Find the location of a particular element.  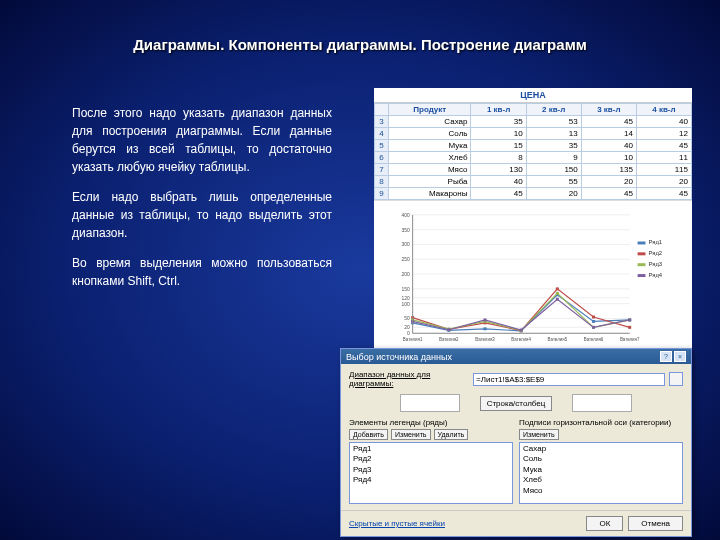

body-text: После этого надо указать диапазон данных… is located at coordinates (202, 203).